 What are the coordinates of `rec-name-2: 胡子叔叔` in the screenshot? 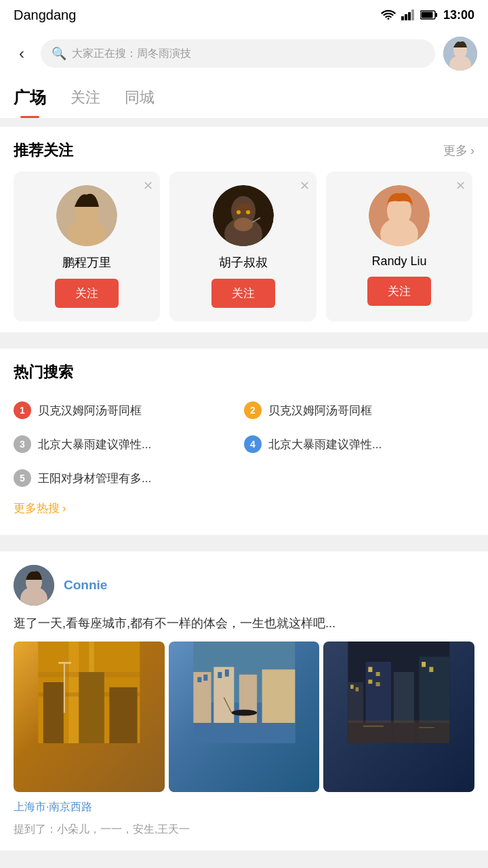 It's located at (243, 262).